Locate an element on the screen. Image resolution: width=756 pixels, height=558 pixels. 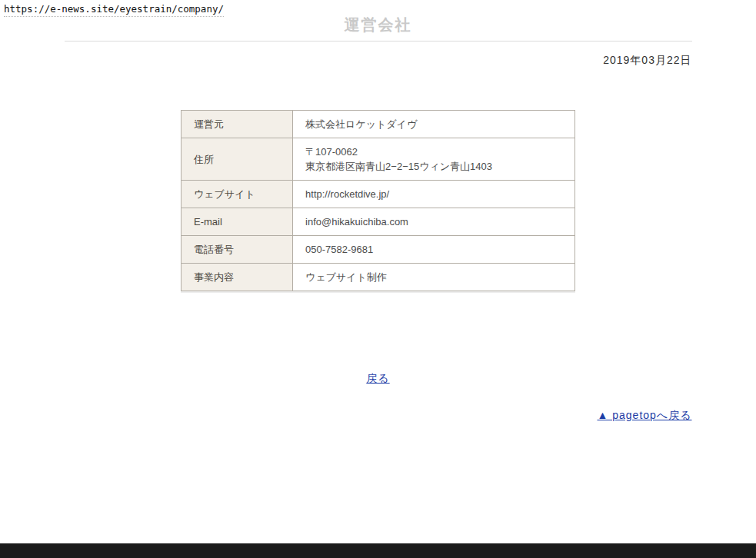
pagetop-link: ▲ pagetopへ戻る is located at coordinates (644, 415).